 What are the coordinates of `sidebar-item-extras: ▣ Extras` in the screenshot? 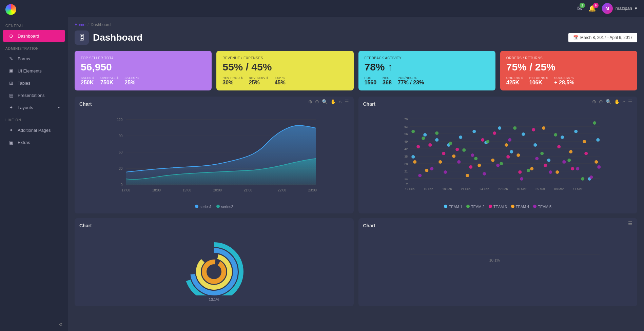 It's located at (34, 142).